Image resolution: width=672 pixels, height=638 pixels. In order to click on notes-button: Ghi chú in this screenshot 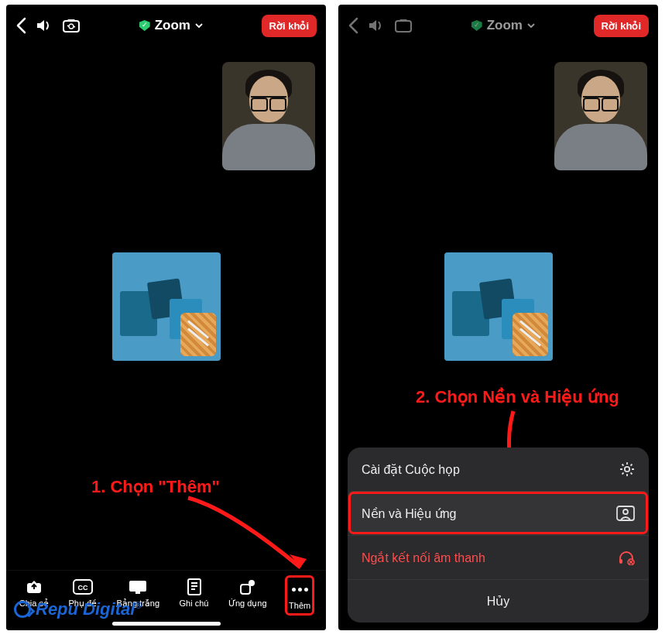, I will do `click(194, 593)`.